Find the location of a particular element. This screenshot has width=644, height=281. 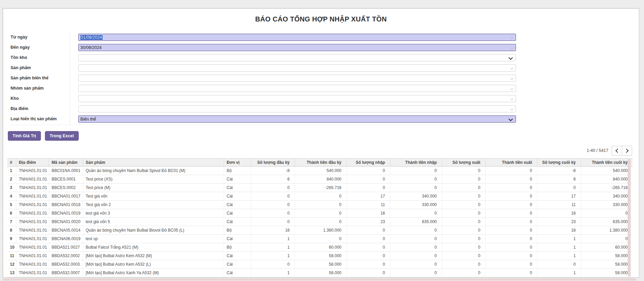

table-row: 4 TNH/A01.01.01 BBCNA01.0017 Test giá vố… is located at coordinates (320, 196).